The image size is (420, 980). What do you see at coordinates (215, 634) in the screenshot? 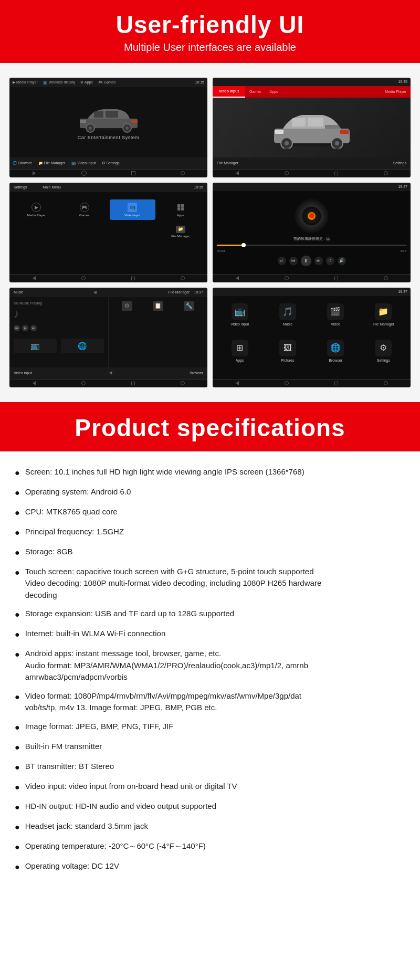
I see `spec-text: Internet: built-in WLMA Wi-Fi connection` at bounding box center [215, 634].